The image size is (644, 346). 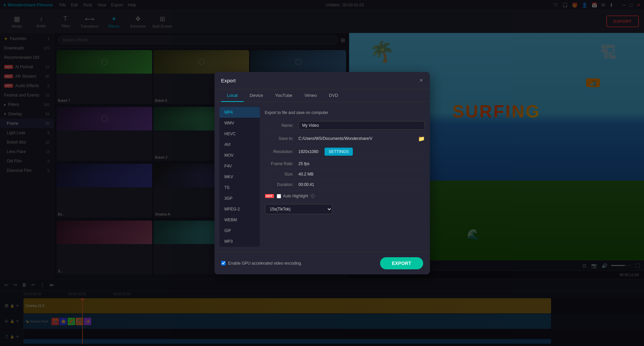 What do you see at coordinates (232, 95) in the screenshot?
I see `dialog-tab-local: Local` at bounding box center [232, 95].